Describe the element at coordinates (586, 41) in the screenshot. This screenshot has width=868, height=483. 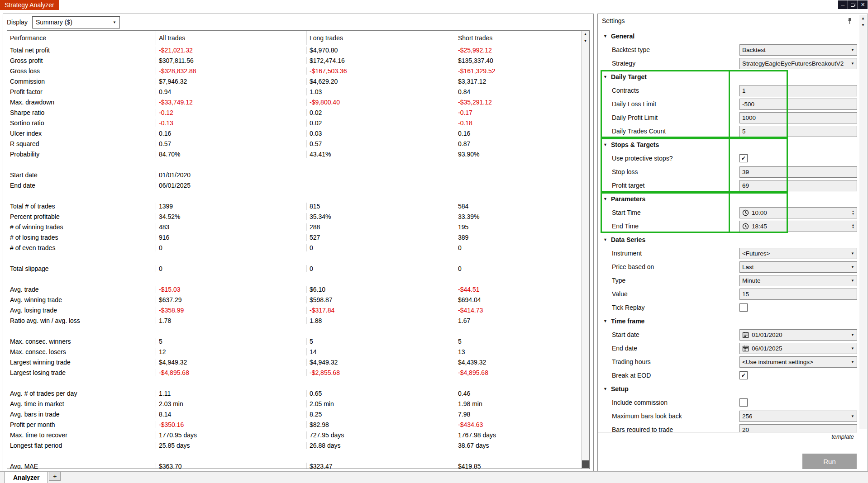
I see `scroll-down-button: ▼` at that location.